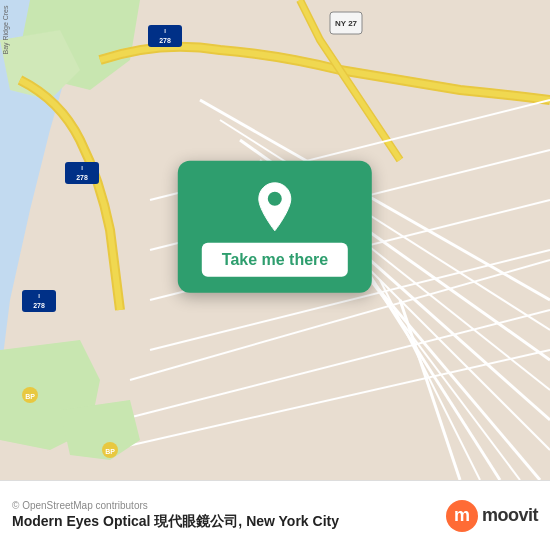  What do you see at coordinates (6, 30) in the screenshot?
I see `svg-text: Bay Ridge Cres` at bounding box center [6, 30].